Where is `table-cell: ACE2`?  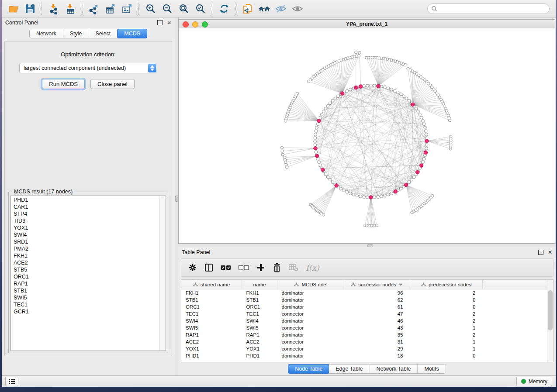
table-cell: ACE2 is located at coordinates (211, 342).